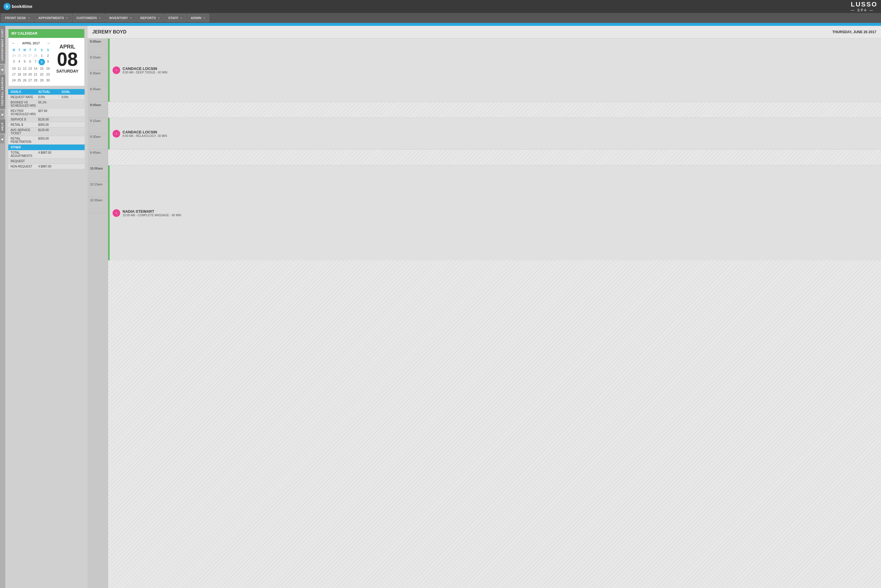  Describe the element at coordinates (48, 69) in the screenshot. I see `cal-day: 16` at that location.